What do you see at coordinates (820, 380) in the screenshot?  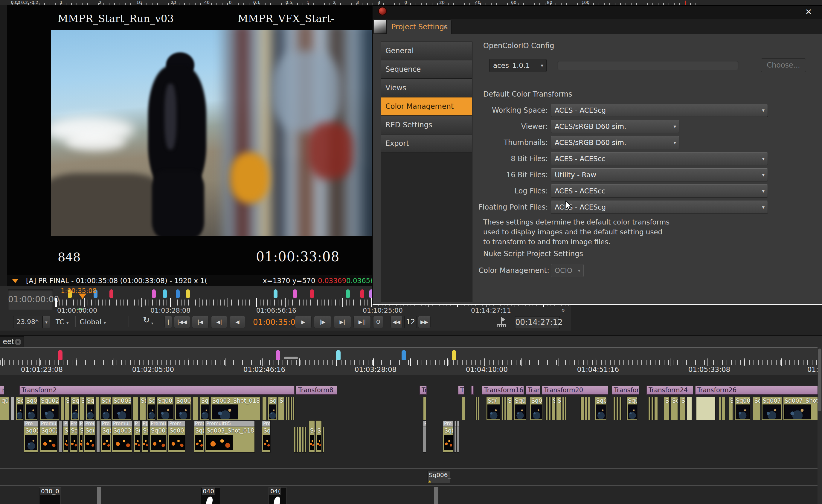 I see `vertical-scrollbar-thumb` at bounding box center [820, 380].